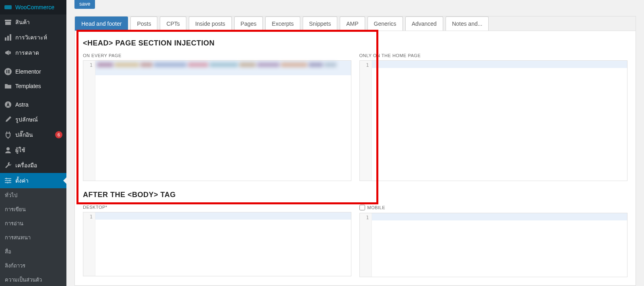 This screenshot has width=644, height=286. I want to click on sidebar-item-analytics: การวิเคราะห์, so click(33, 37).